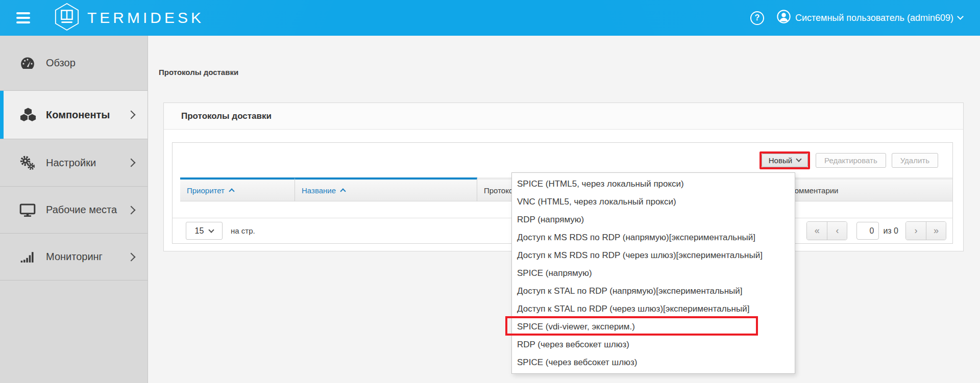  I want to click on chart-bars-icon, so click(28, 257).